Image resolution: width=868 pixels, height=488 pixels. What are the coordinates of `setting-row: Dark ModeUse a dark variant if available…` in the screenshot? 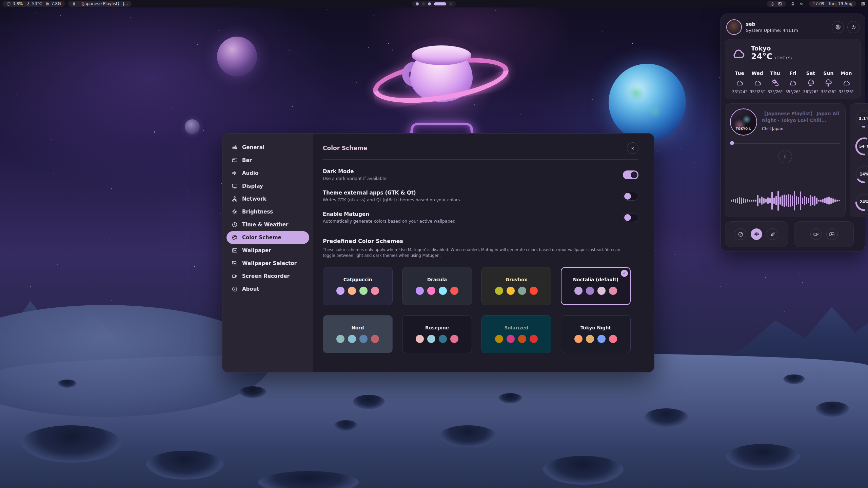 It's located at (481, 175).